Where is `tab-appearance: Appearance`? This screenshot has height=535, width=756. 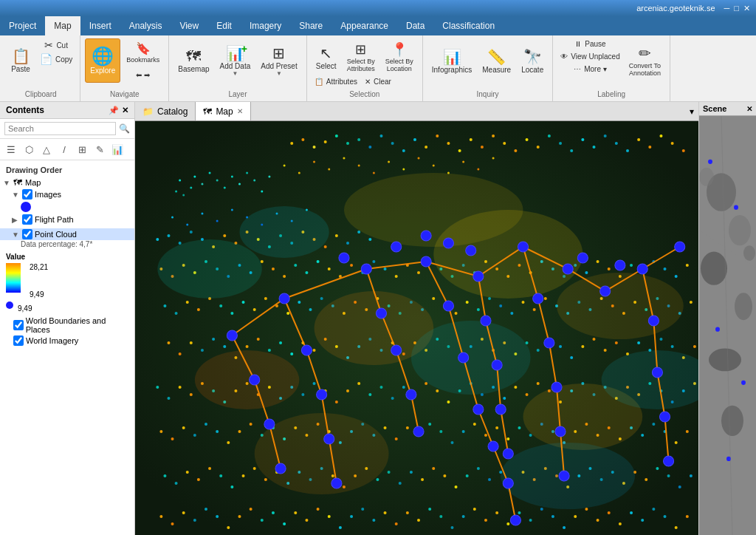
tab-appearance: Appearance is located at coordinates (365, 26).